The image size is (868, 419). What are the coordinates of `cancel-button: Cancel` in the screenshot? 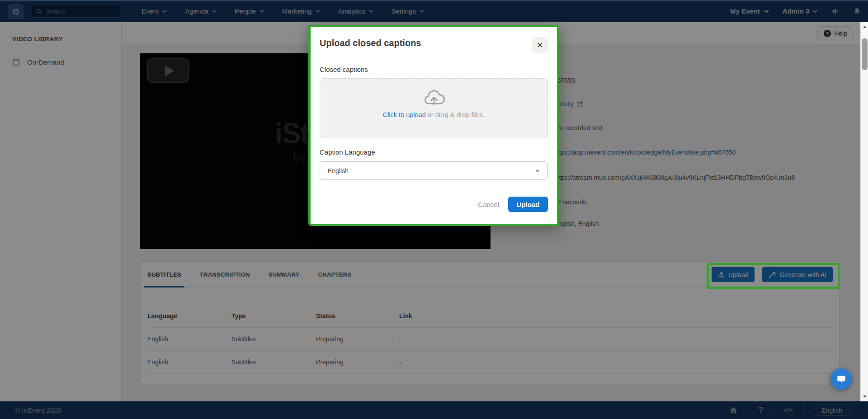 It's located at (488, 204).